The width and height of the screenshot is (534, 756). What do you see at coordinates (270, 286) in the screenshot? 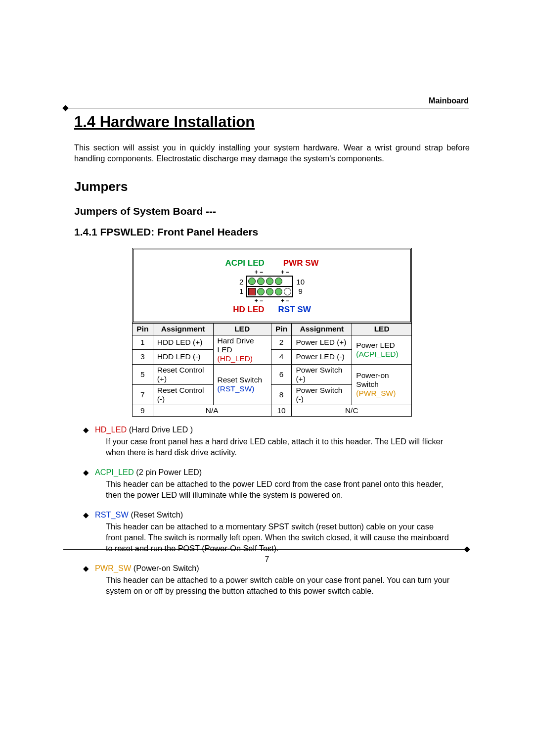
I see `pin-grid` at bounding box center [270, 286].